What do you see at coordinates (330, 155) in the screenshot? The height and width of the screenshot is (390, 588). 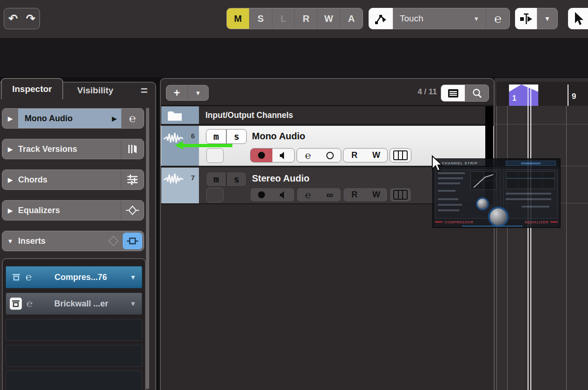 I see `mono-indicator` at bounding box center [330, 155].